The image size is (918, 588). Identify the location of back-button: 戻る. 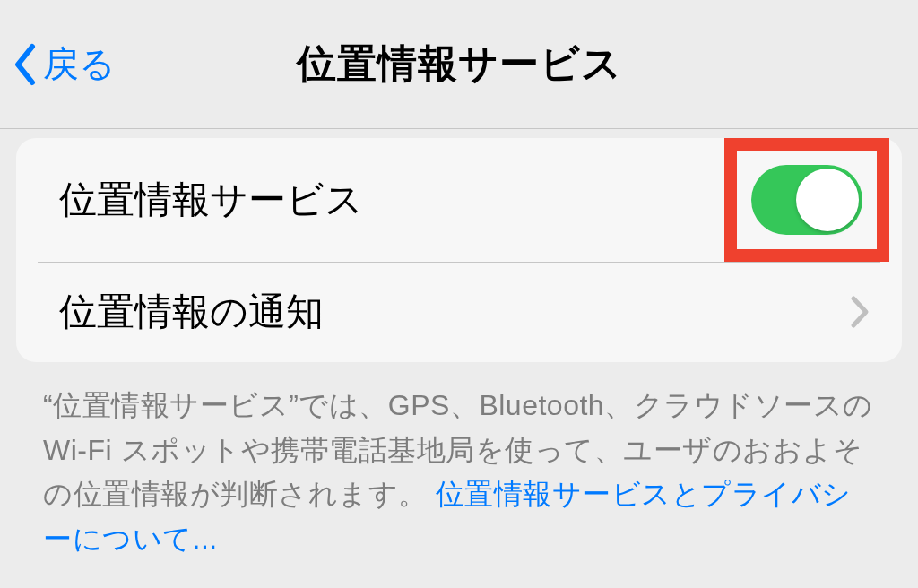
(57, 65).